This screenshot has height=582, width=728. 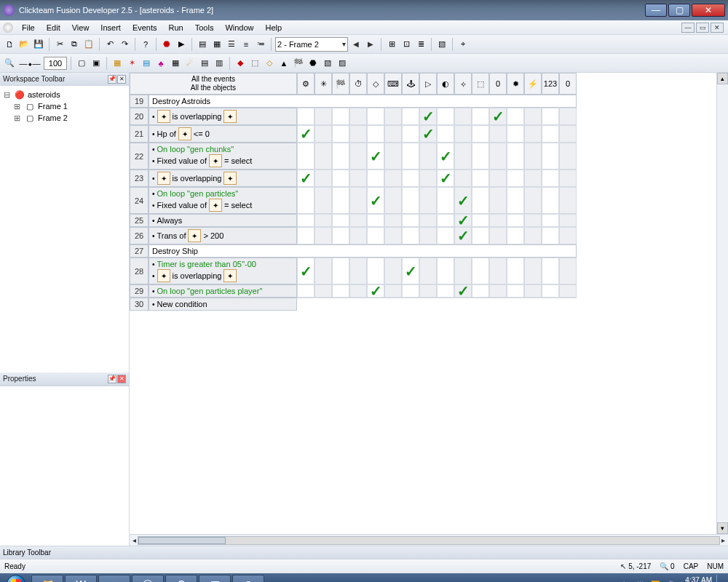 I want to click on event-list-editor-icon: ≡, so click(x=246, y=44).